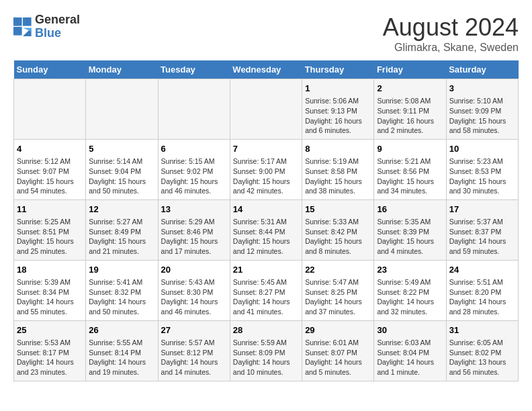 This screenshot has height=411, width=532. What do you see at coordinates (451, 28) in the screenshot?
I see `main-title: August 2024` at bounding box center [451, 28].